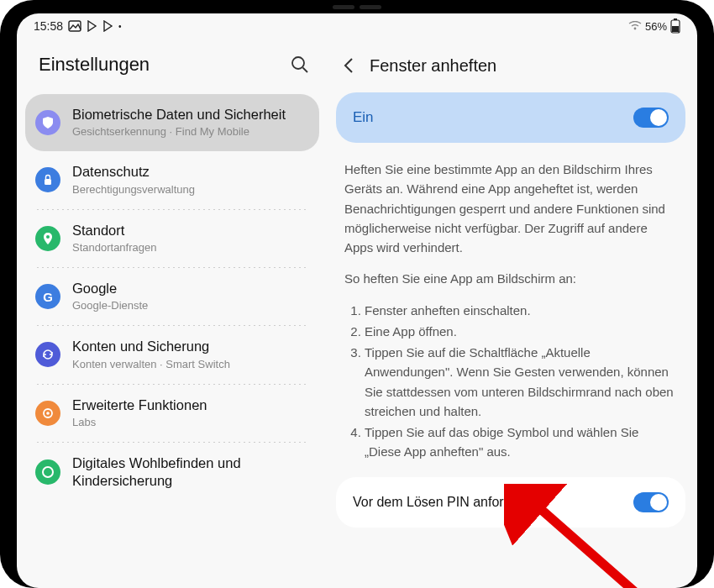 The height and width of the screenshot is (588, 714). I want to click on sidebar-item-label: Standort, so click(114, 230).